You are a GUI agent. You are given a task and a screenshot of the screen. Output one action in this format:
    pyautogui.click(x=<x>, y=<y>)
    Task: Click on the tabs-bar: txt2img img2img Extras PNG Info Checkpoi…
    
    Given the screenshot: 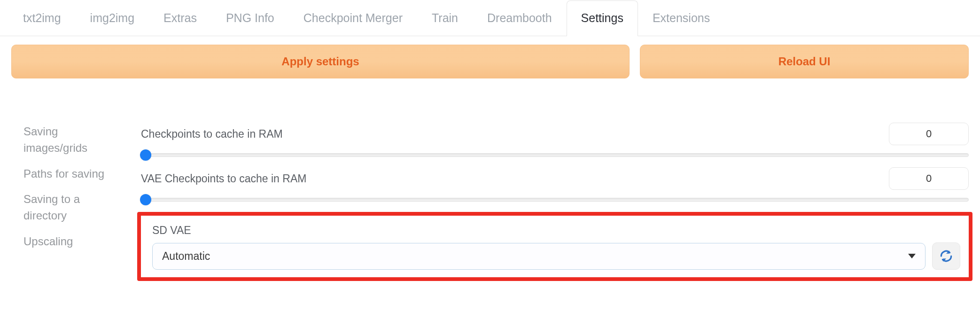 What is the action you would take?
    pyautogui.click(x=490, y=18)
    